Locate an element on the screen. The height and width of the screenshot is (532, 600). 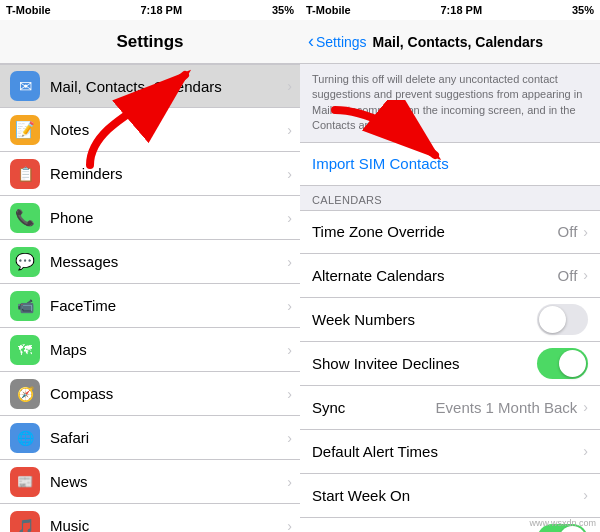
right-battery: 35% is located at coordinates (583, 10).